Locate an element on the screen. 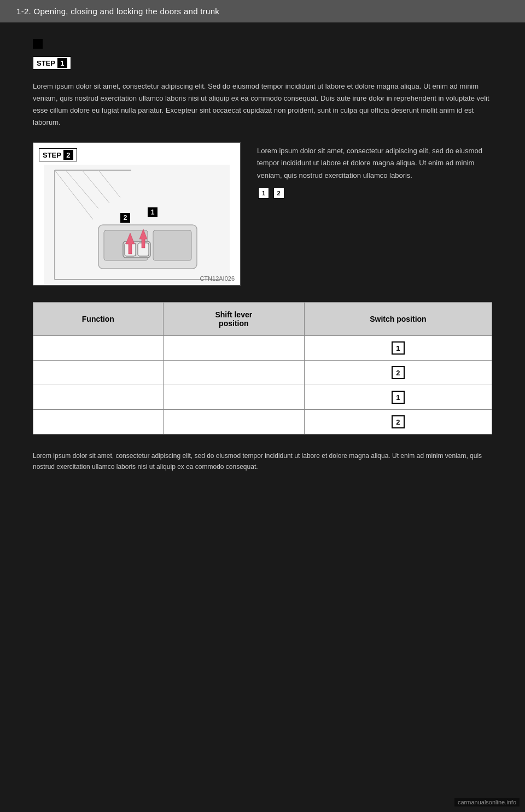 Image resolution: width=525 pixels, height=812 pixels. step2-image-box: STEP 2 is located at coordinates (137, 214).